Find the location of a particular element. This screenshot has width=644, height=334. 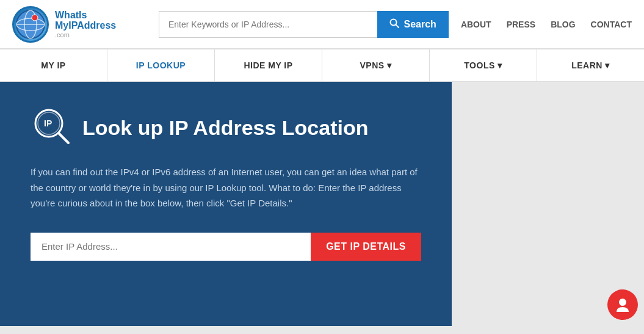

sidebar-circle-icon is located at coordinates (623, 305).